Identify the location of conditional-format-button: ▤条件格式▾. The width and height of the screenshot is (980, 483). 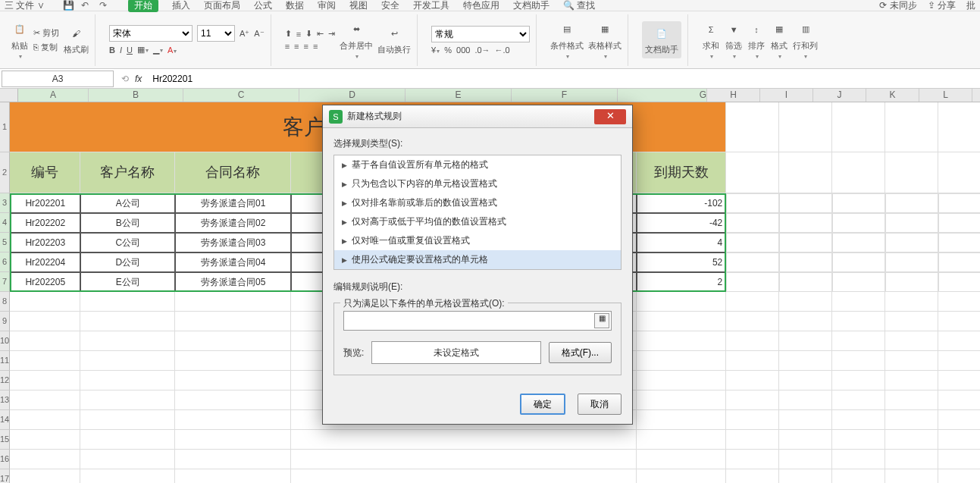
(567, 40).